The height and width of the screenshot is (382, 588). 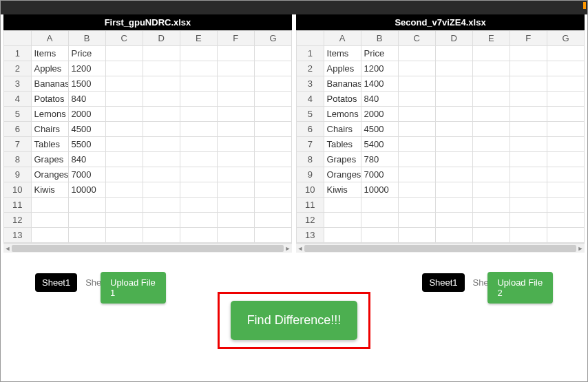 I want to click on row-header: 4, so click(x=311, y=99).